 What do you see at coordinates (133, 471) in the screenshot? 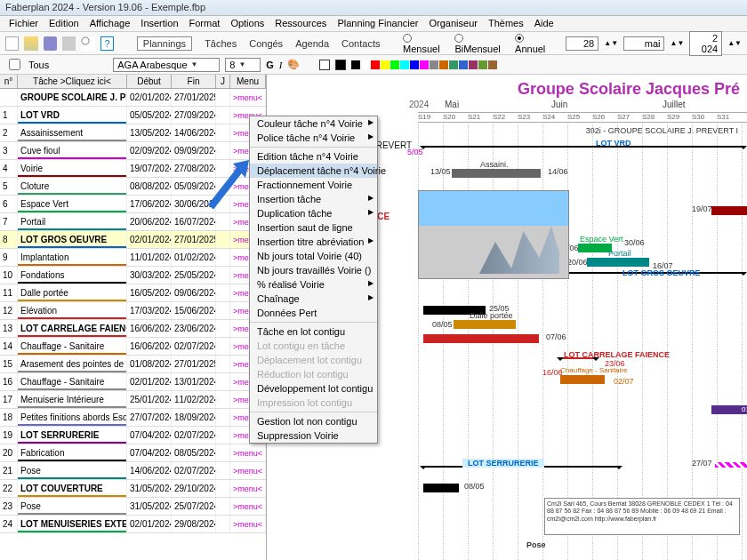
I see `table-row: 21Pose14/06/202402/07/2024>menu<` at bounding box center [133, 471].